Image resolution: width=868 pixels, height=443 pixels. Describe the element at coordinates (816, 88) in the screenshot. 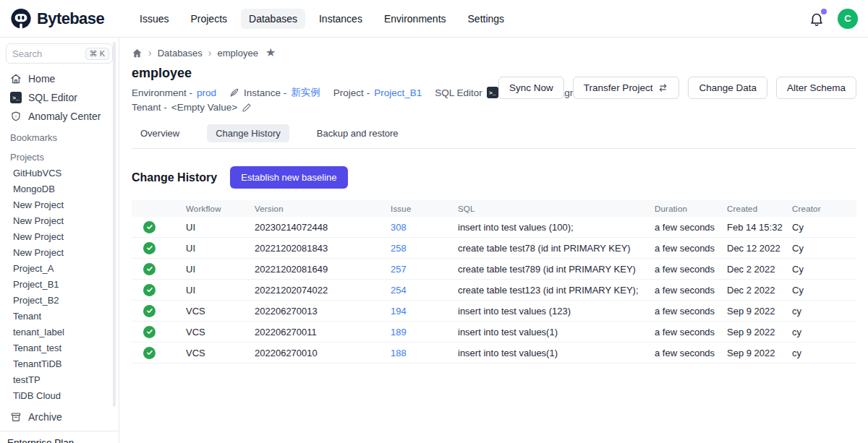

I see `alter-schema-button: Alter Schema` at that location.